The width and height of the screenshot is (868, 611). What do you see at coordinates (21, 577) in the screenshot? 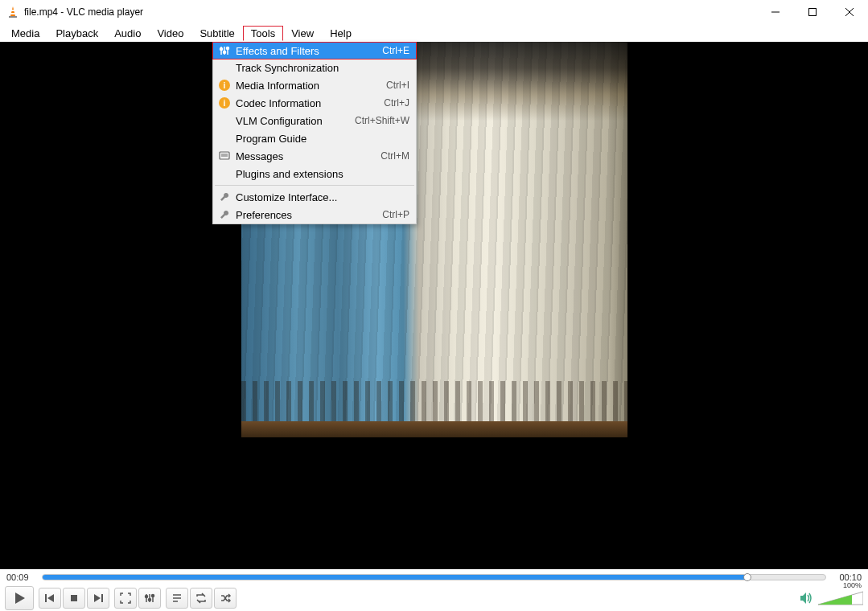
I see `current-time: 00:09` at bounding box center [21, 577].